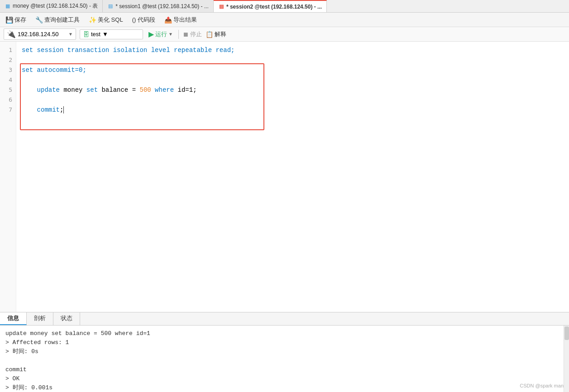  What do you see at coordinates (48, 110) in the screenshot?
I see `kw-commit: commit` at bounding box center [48, 110].